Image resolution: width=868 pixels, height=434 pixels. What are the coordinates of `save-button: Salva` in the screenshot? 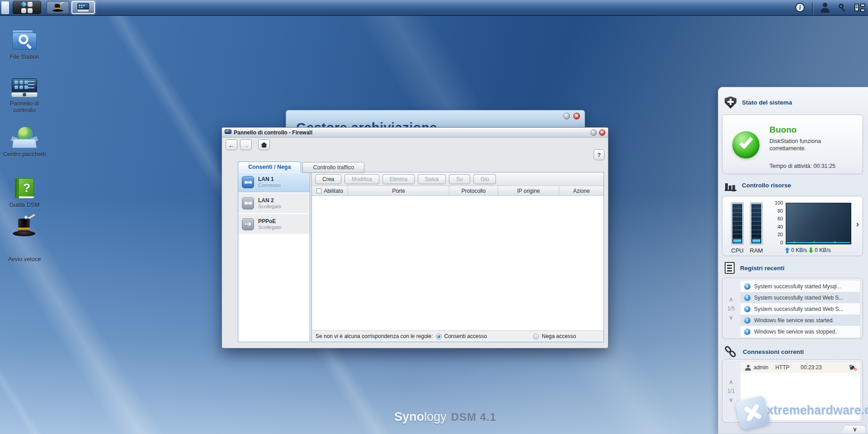 It's located at (432, 179).